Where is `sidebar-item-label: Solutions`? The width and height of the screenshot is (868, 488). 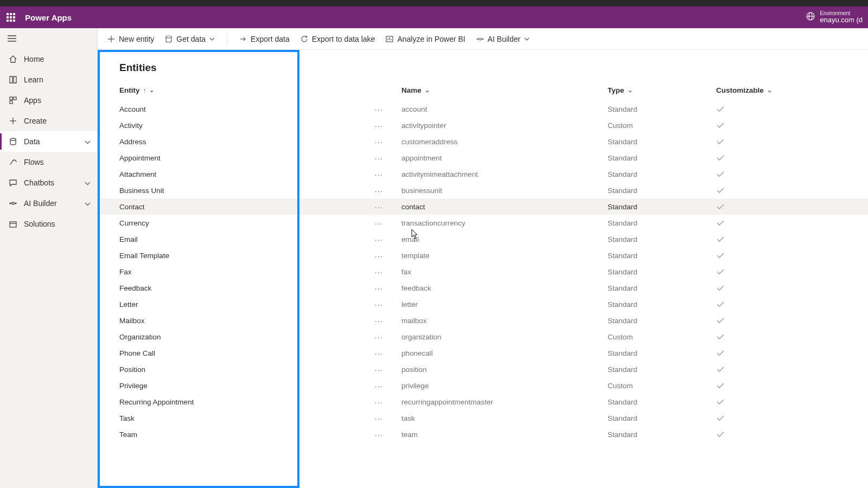
sidebar-item-label: Solutions is located at coordinates (40, 224).